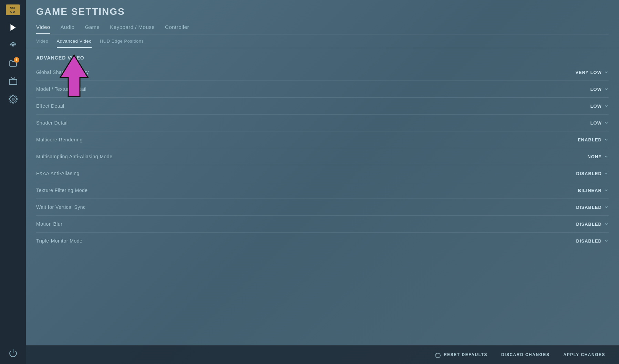 The width and height of the screenshot is (619, 364). I want to click on svg-text: CS:, so click(12, 8).